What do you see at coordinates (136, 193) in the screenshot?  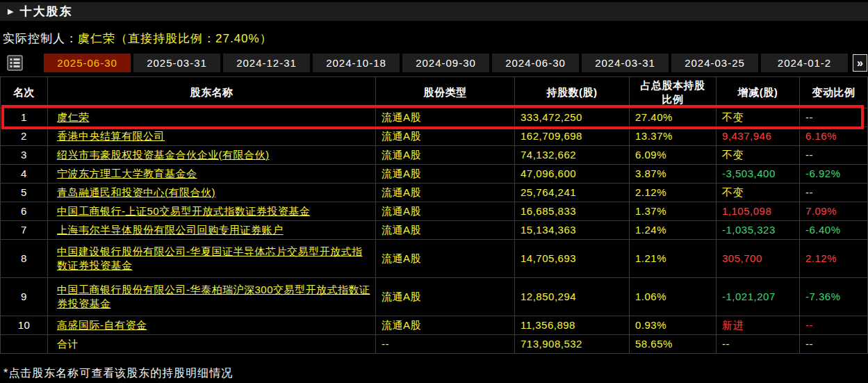 I see `shareholder-link: 青岛融通民和投资中心(有限合伙)` at bounding box center [136, 193].